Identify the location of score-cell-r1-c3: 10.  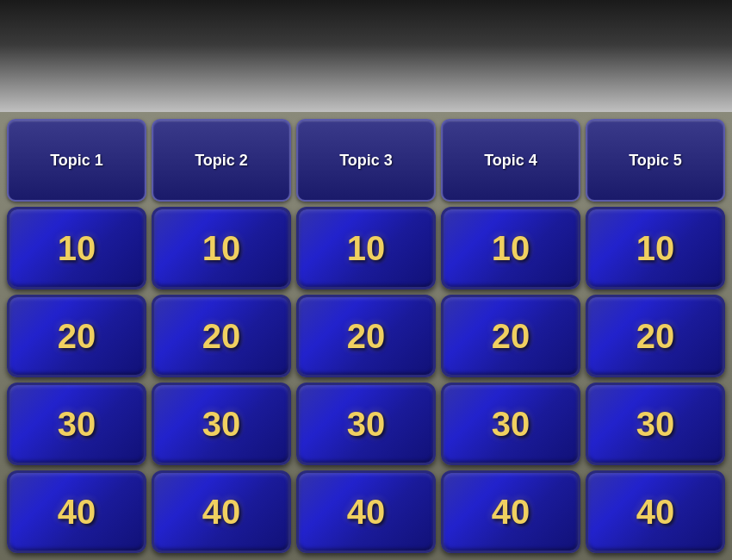
(366, 248).